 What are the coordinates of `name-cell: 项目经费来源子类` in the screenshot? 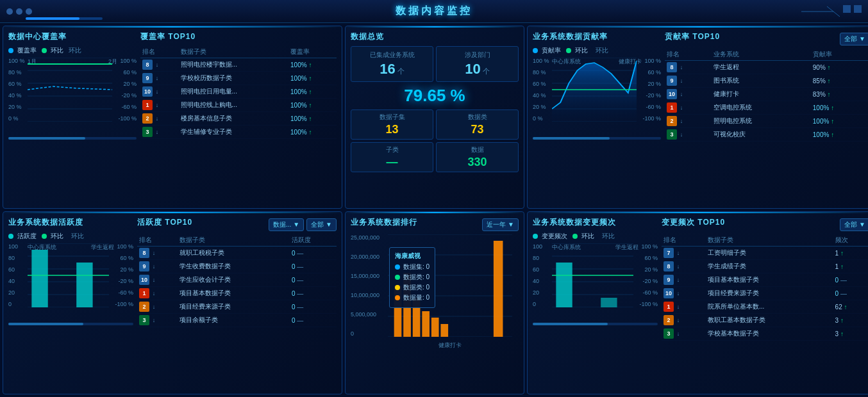 It's located at (769, 293).